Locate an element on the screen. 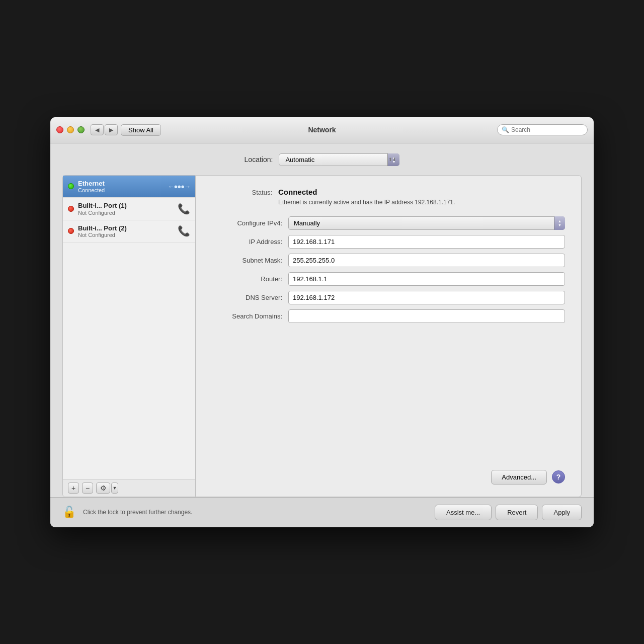 This screenshot has width=644, height=644. assist-button: Assist me... is located at coordinates (463, 512).